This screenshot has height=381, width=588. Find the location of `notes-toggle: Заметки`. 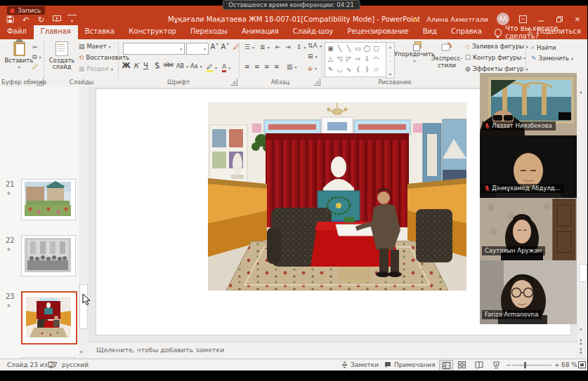

notes-toggle: Заметки is located at coordinates (365, 365).